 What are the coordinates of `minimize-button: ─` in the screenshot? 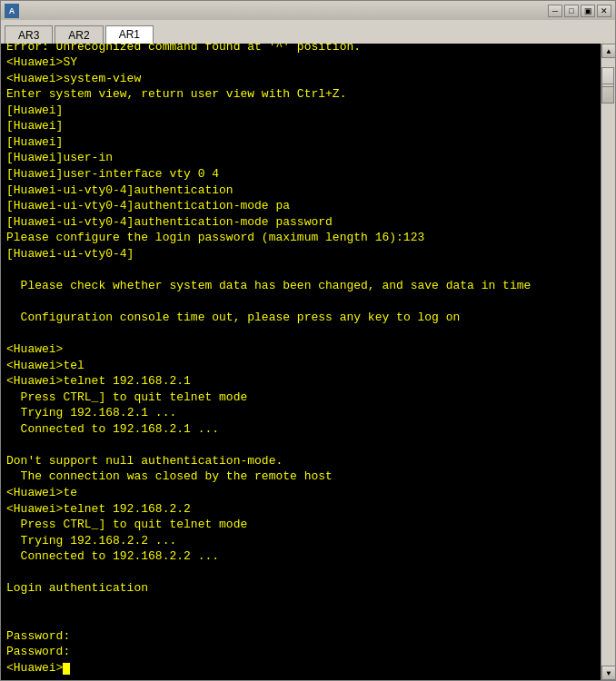 It's located at (555, 11).